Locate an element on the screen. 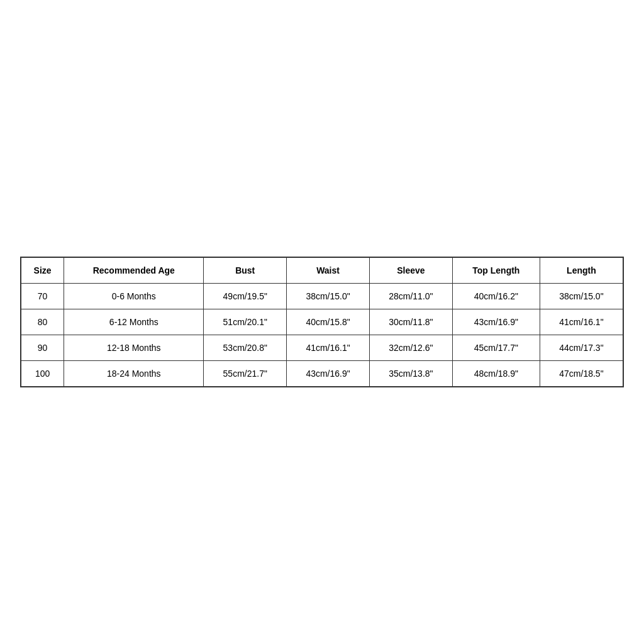 The image size is (644, 644). col-header-age: Recommended Age is located at coordinates (134, 270).